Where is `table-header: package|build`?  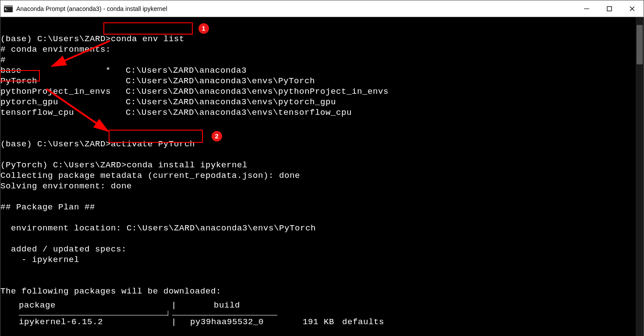
table-header: package|build is located at coordinates (318, 305).